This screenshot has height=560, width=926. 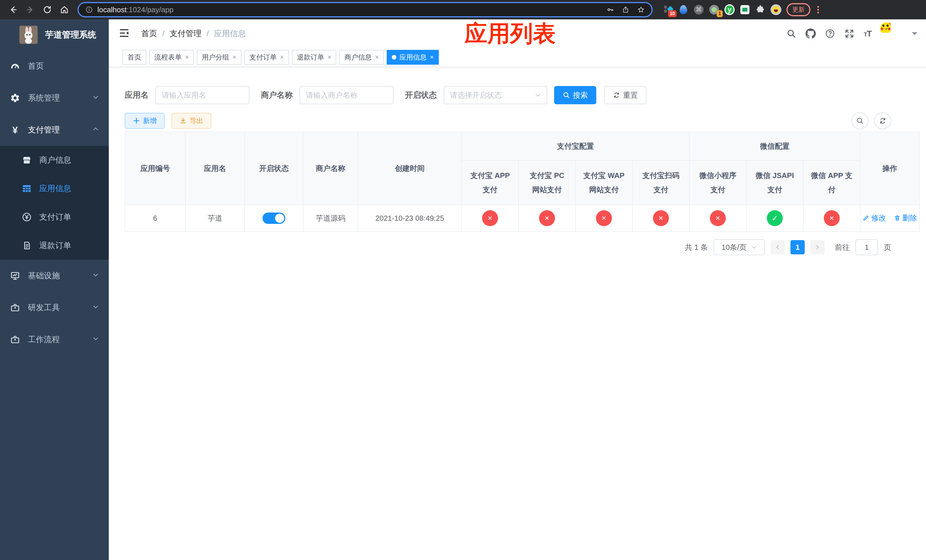 I want to click on prev-page-button, so click(x=778, y=247).